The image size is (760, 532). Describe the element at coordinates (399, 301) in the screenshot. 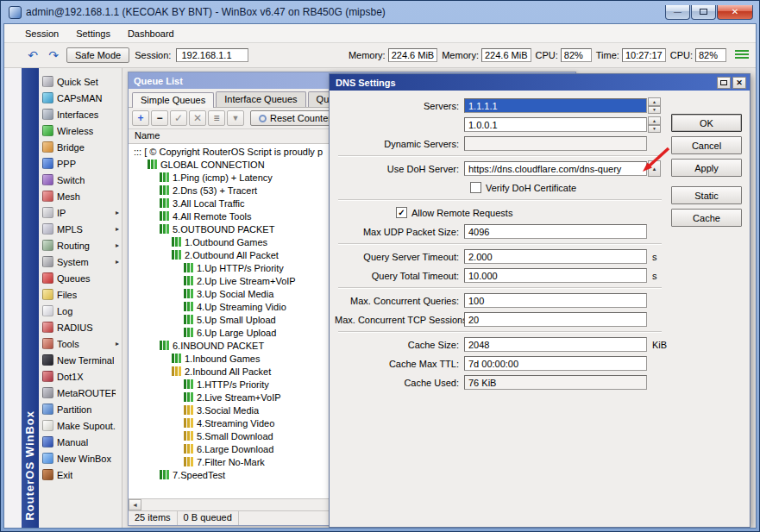

I see `max-concurrent-queries-label: Max. Concurrent Queries:` at that location.